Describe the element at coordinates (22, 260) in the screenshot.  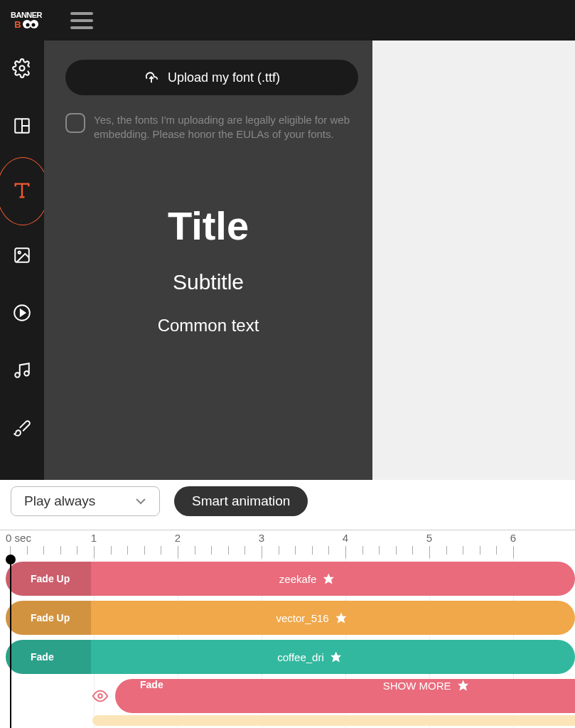
I see `sidebar` at that location.